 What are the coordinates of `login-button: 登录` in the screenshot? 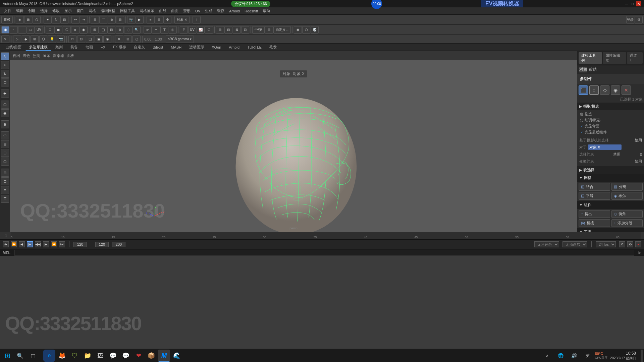 It's located at (630, 20).